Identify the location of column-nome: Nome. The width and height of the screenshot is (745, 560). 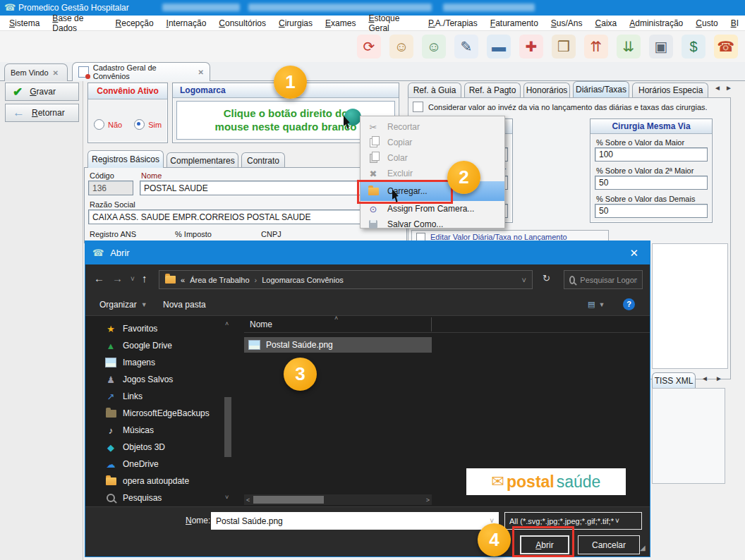
(261, 324).